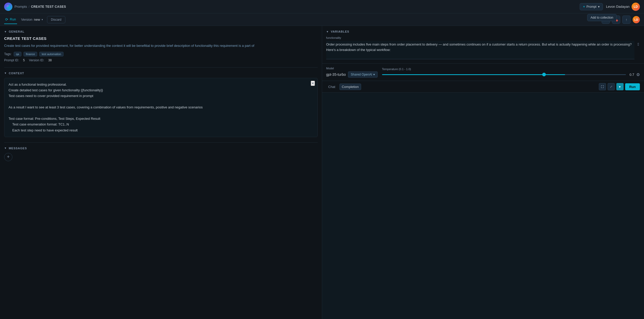 This screenshot has width=644, height=319. What do you see at coordinates (602, 87) in the screenshot?
I see `expand-button` at bounding box center [602, 87].